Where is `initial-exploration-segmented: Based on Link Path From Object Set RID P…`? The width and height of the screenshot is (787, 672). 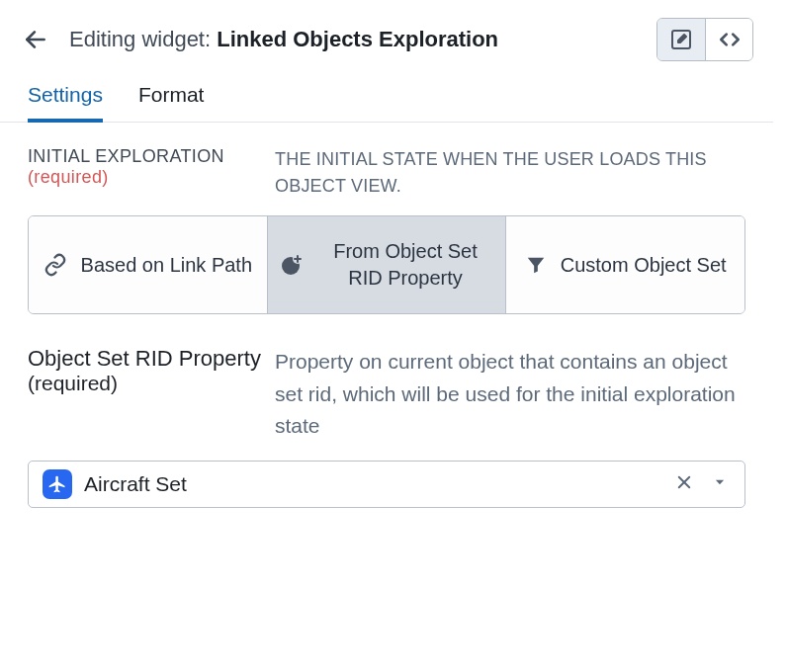
initial-exploration-segmented: Based on Link Path From Object Set RID P… is located at coordinates (387, 265).